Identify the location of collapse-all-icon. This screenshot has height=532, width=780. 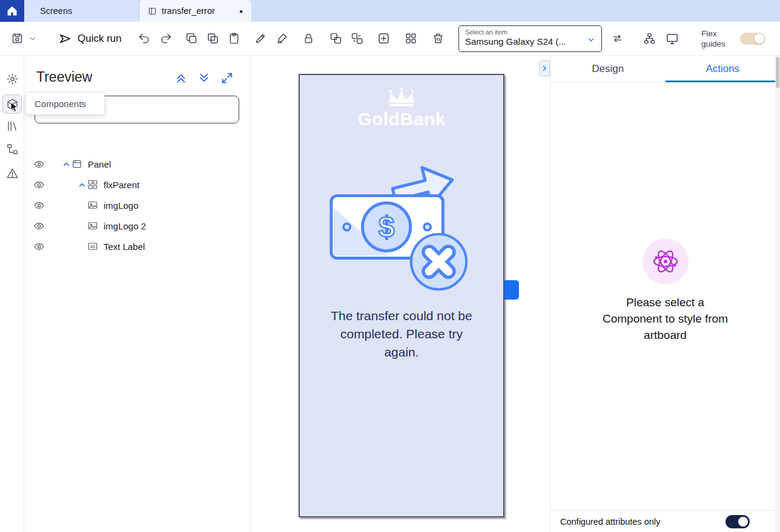
(181, 78).